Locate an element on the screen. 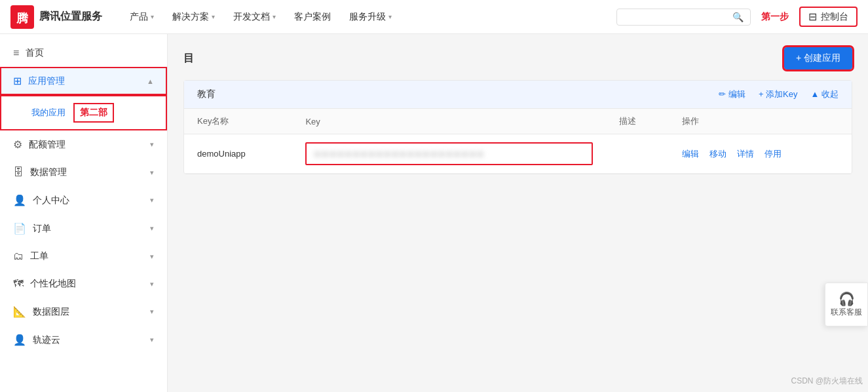 This screenshot has width=868, height=392. sidebar-item-work-orders: 🗂 工单 ▾ is located at coordinates (84, 256).